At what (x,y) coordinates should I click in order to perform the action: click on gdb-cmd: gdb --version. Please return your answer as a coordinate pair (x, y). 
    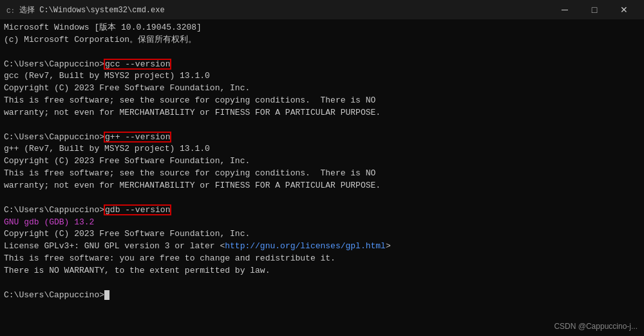
    Looking at the image, I should click on (138, 210).